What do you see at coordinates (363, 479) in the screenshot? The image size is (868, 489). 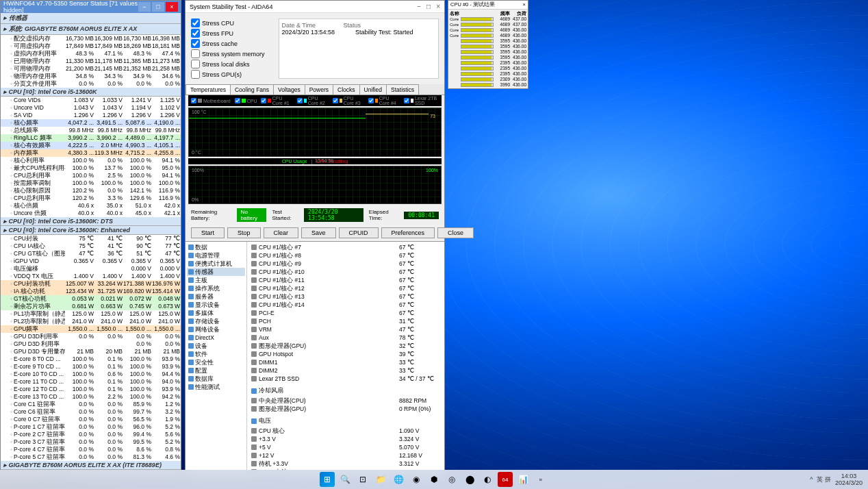 I see `task-view-icon: ⊡` at bounding box center [363, 479].